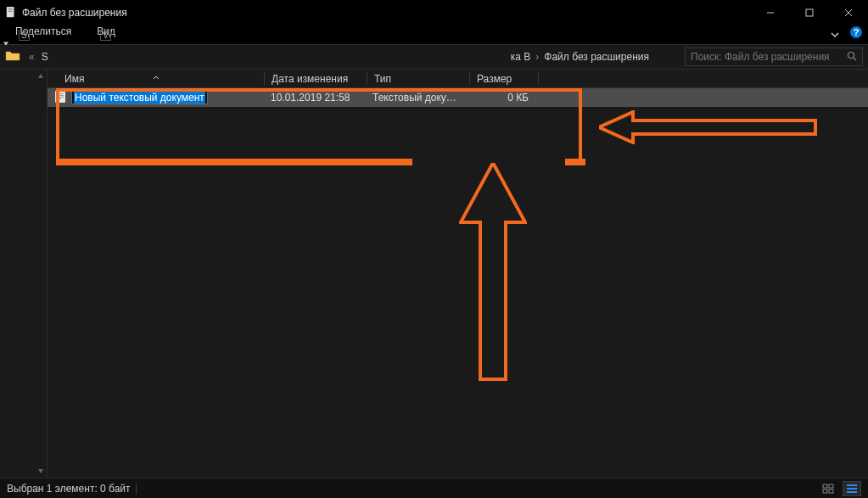 The height and width of the screenshot is (498, 868). What do you see at coordinates (458, 79) in the screenshot?
I see `column-headers: Имя Дата изменения Тип Размер` at bounding box center [458, 79].